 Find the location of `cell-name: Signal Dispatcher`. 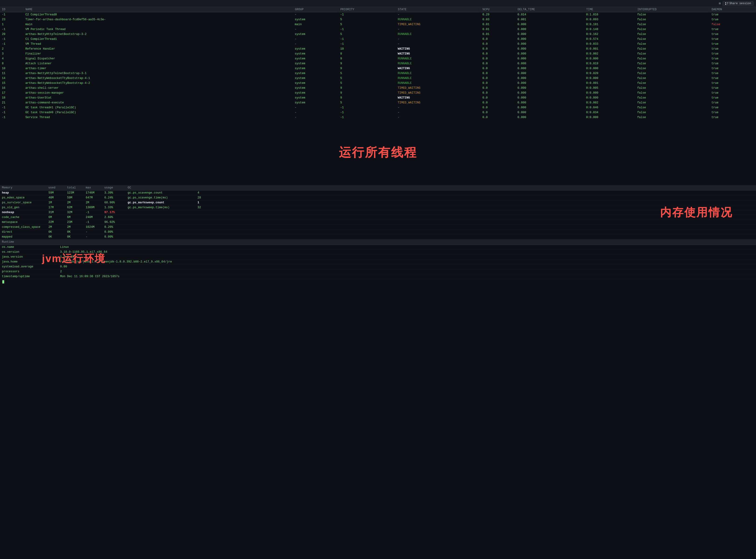

cell-name: Signal Dispatcher is located at coordinates (158, 59).